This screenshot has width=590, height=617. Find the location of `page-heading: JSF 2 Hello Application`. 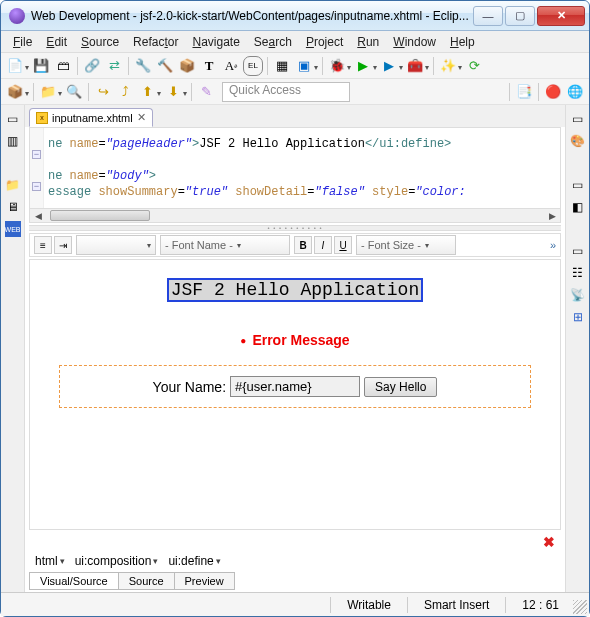

page-heading: JSF 2 Hello Application is located at coordinates (295, 290).